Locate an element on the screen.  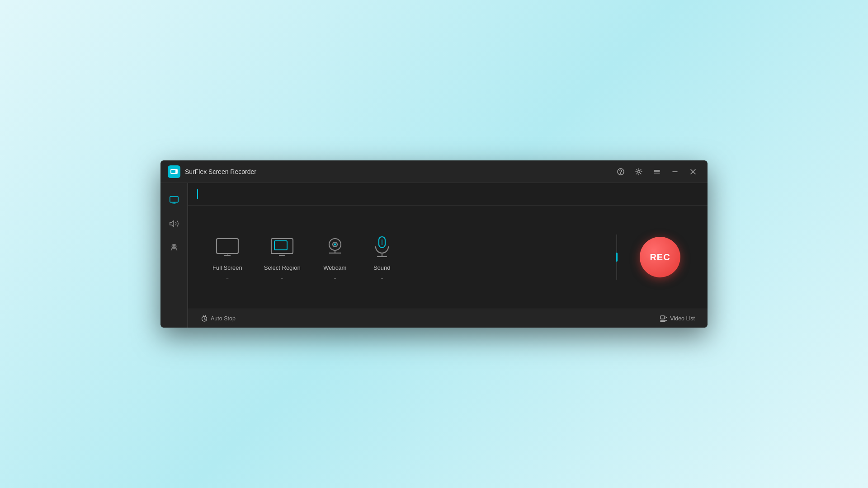
full-screen-label: Full Screen is located at coordinates (227, 267).